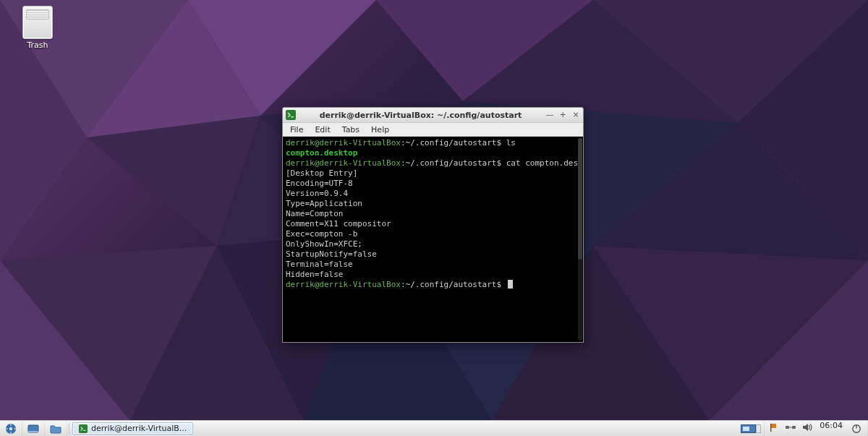 This screenshot has width=868, height=436. What do you see at coordinates (324, 244) in the screenshot?
I see `file-line: OnlyShowIn=XFCE;` at bounding box center [324, 244].